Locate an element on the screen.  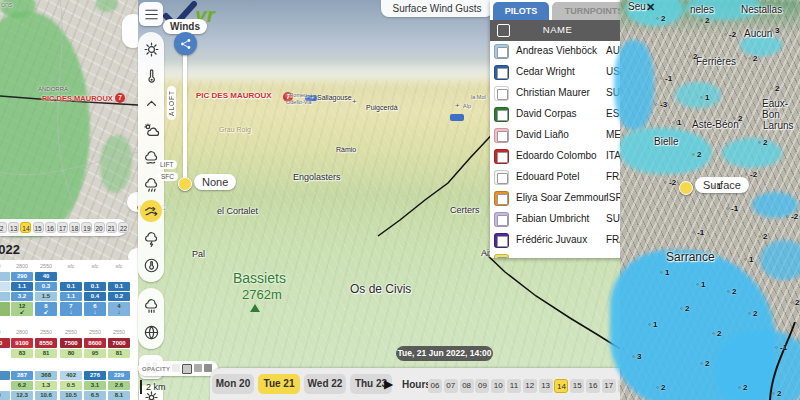
hour-chip-19: 19 is located at coordinates (86, 228).